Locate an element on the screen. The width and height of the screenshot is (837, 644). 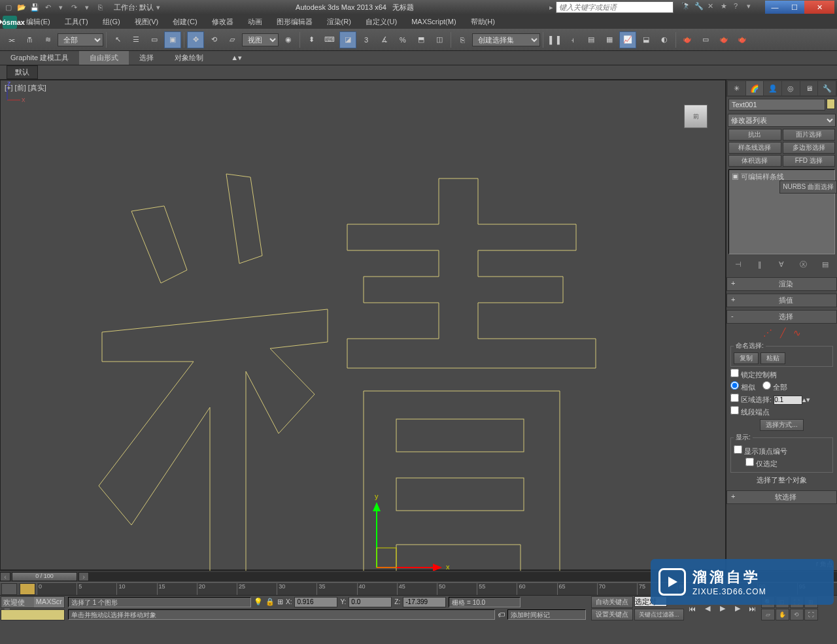
rollout-selection: -选择 is located at coordinates (782, 316).